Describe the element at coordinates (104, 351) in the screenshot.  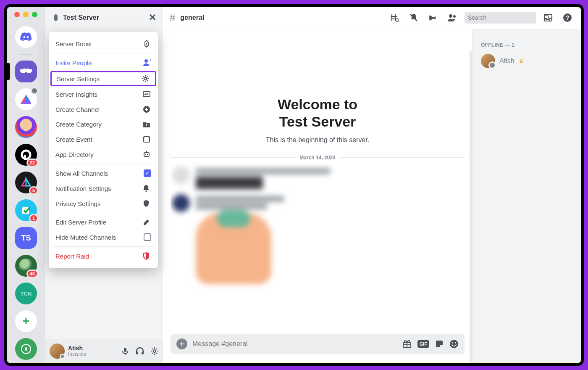
I see `user-panel: Atish Invisible` at that location.